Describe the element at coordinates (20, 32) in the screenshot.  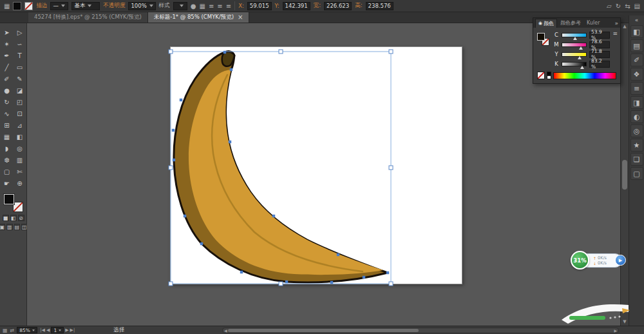
I see `direct-selection-tool: ▷` at that location.